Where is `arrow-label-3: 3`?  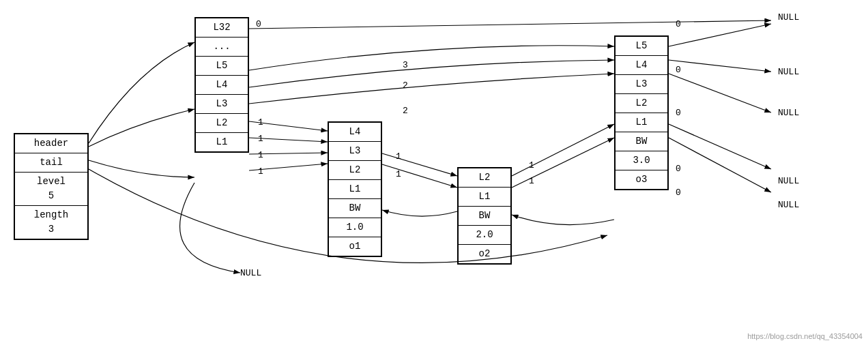
arrow-label-3: 3 is located at coordinates (405, 65).